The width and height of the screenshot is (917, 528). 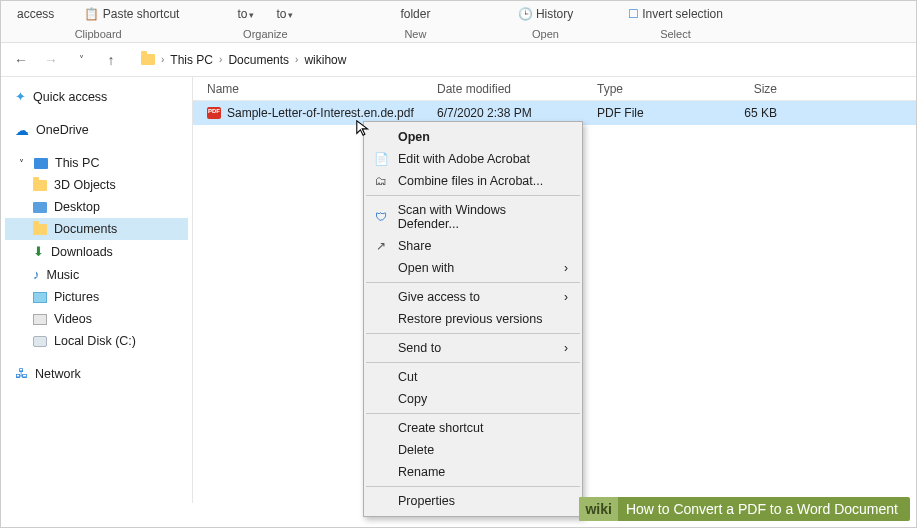 I want to click on sidebar-pictures: Pictures, so click(x=96, y=297).